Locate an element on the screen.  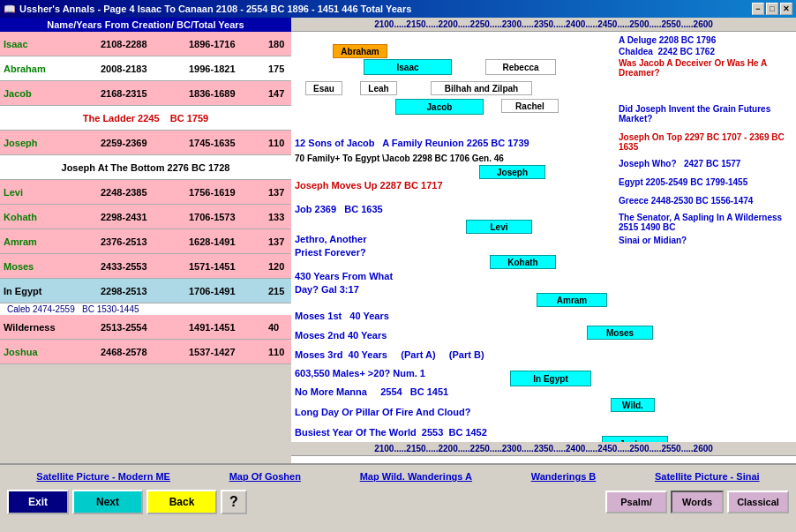
joseph-bottom-label: Joseph At The Bottom 2276 BC 1728 is located at coordinates (146, 168).